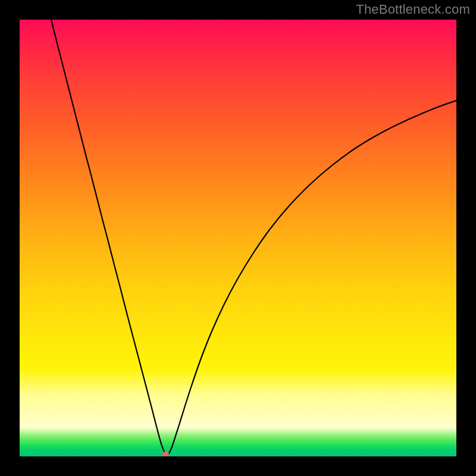  I want to click on min-marker, so click(165, 454).